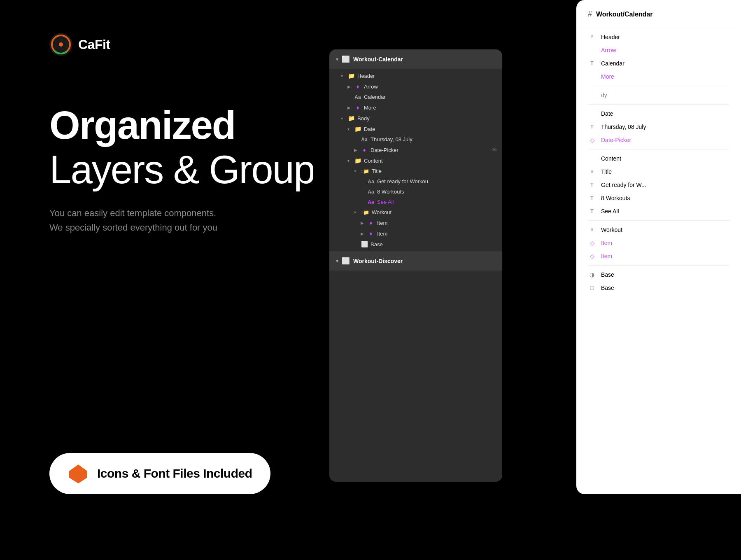 Image resolution: width=741 pixels, height=560 pixels. What do you see at coordinates (416, 76) in the screenshot?
I see `layer-item-header: ▾ 📁 Header` at bounding box center [416, 76].